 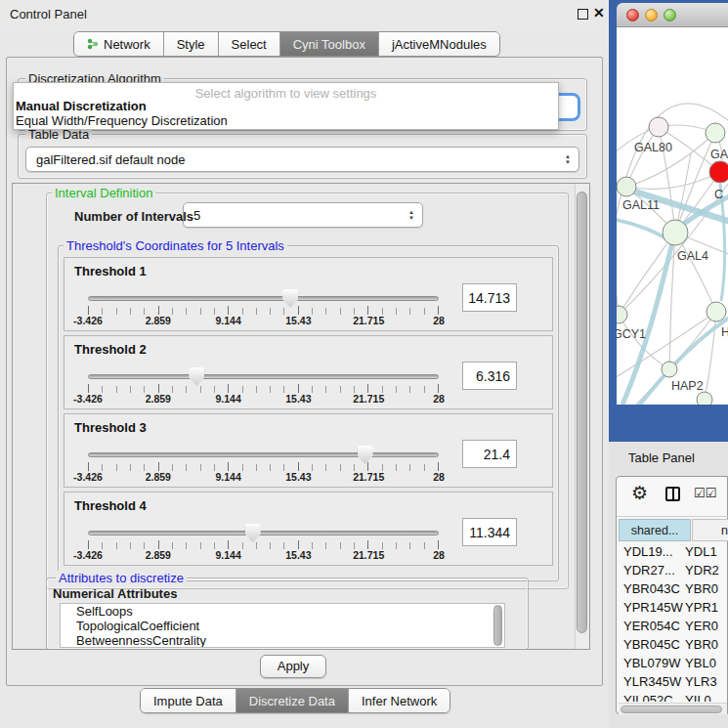 What do you see at coordinates (669, 369) in the screenshot?
I see `node-hap2` at bounding box center [669, 369].